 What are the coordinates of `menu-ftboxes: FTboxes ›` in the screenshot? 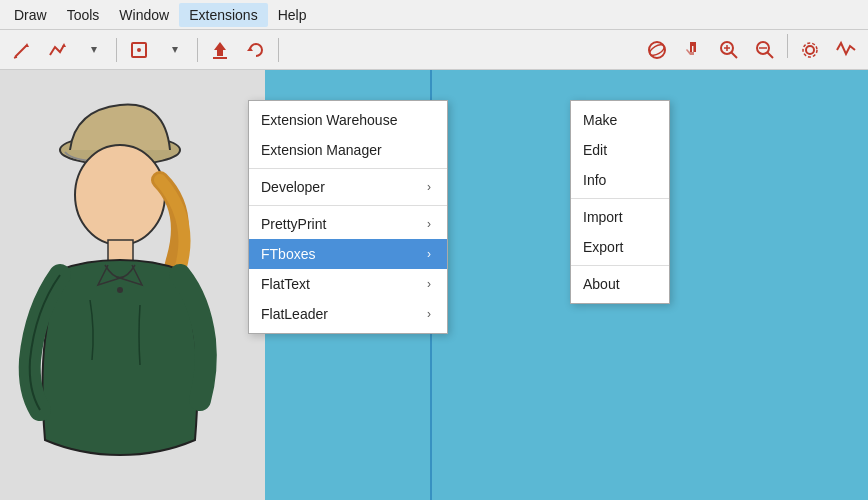 It's located at (348, 254).